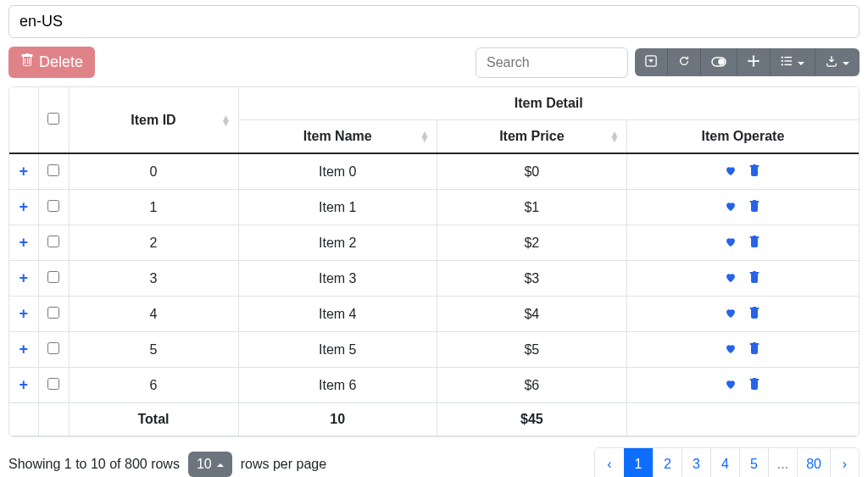 This screenshot has height=477, width=868. Describe the element at coordinates (792, 63) in the screenshot. I see `columns-button` at that location.